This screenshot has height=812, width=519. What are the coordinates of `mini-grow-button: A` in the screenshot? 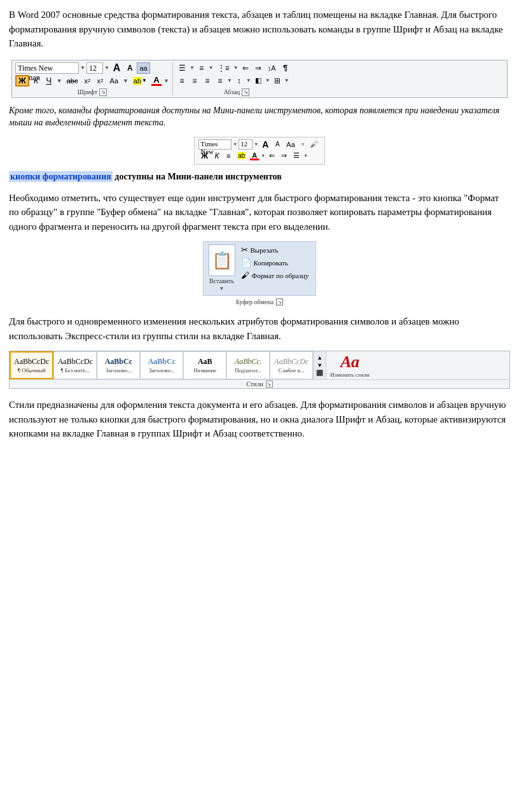 It's located at (265, 144).